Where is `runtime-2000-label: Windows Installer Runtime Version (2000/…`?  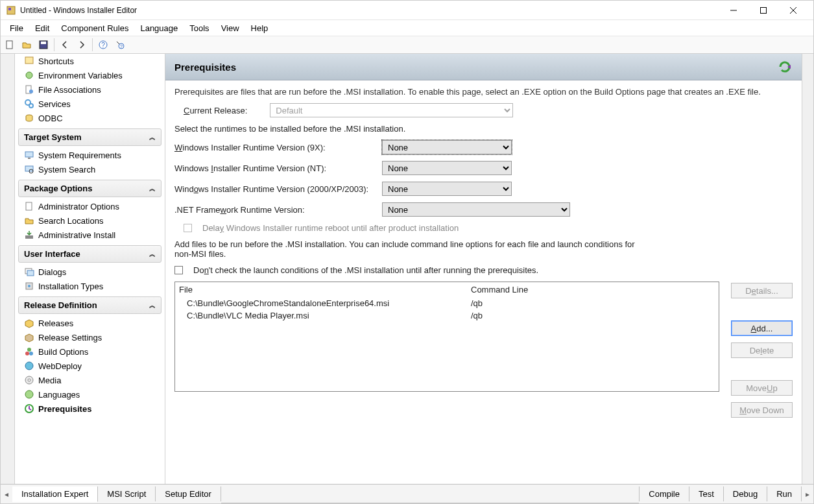
runtime-2000-label: Windows Installer Runtime Version (2000/… is located at coordinates (278, 189).